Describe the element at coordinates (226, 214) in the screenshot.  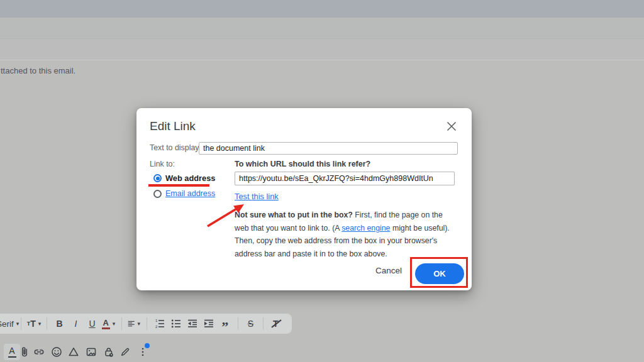
I see `annotation-red-arrow` at that location.